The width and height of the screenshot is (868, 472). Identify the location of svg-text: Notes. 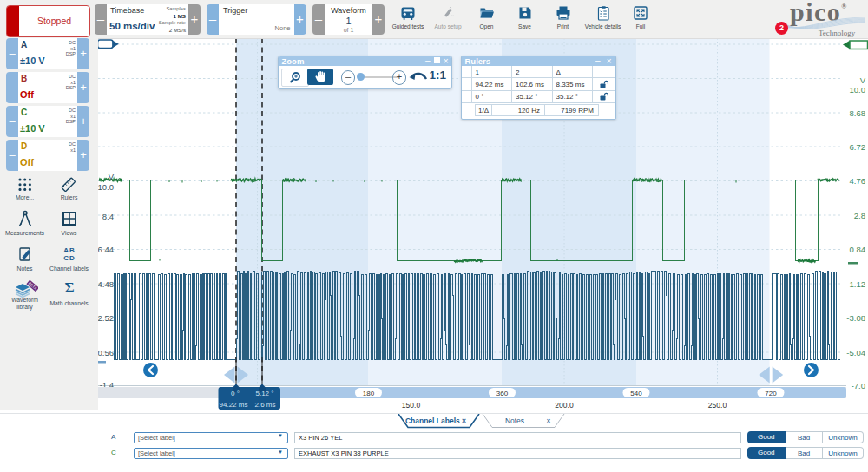
(515, 421).